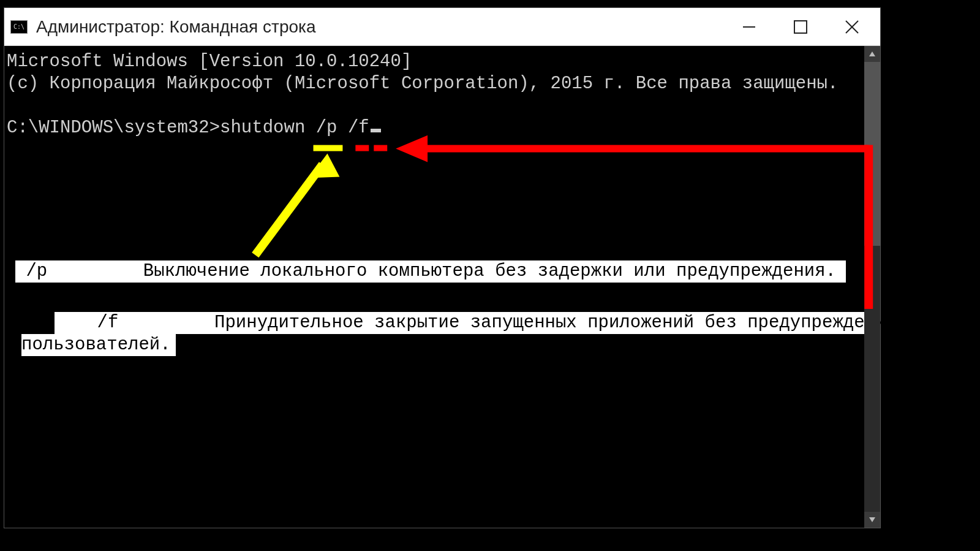  Describe the element at coordinates (872, 287) in the screenshot. I see `vertical-scrollbar` at that location.